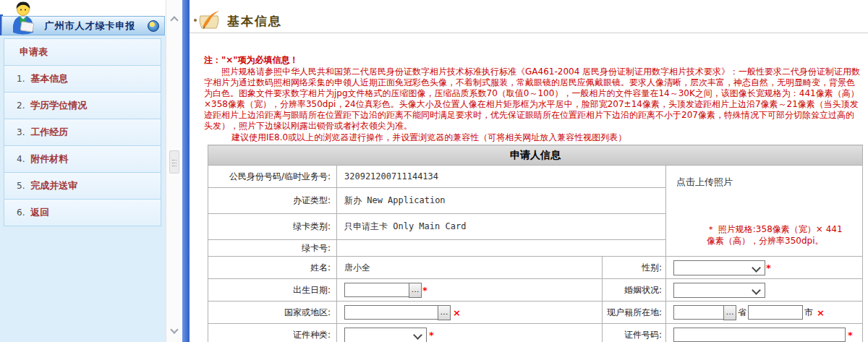 This screenshot has height=342, width=868. What do you see at coordinates (415, 291) in the screenshot?
I see `birth-date-picker-button: …` at bounding box center [415, 291].